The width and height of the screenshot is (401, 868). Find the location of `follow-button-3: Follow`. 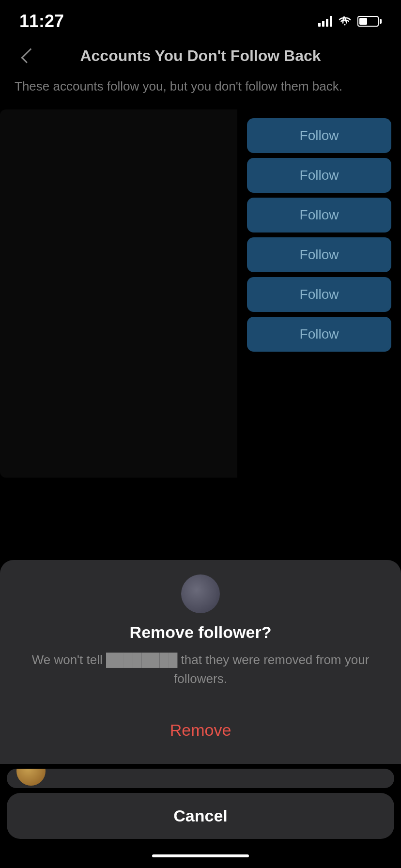

follow-button-3: Follow is located at coordinates (319, 215).